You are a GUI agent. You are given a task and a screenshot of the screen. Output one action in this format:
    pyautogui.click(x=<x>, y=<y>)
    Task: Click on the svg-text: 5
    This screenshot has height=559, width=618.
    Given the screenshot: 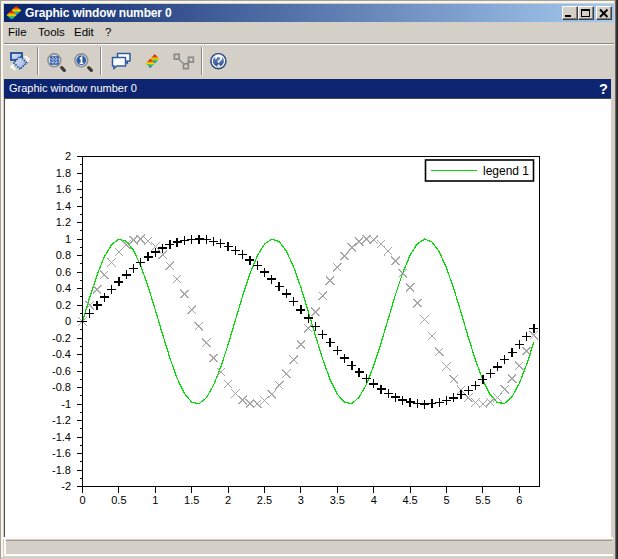 What is the action you would take?
    pyautogui.click(x=446, y=500)
    